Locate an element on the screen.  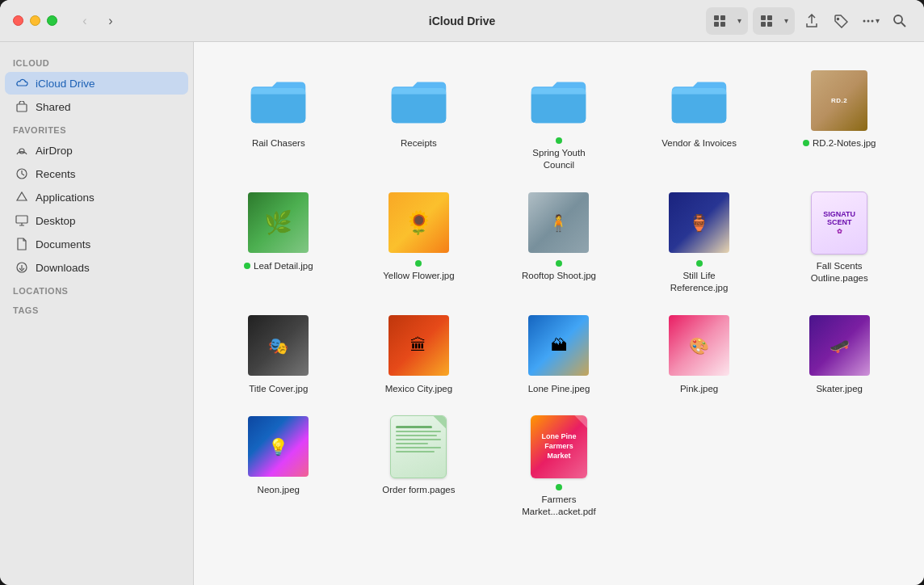
skater-image: 🛹 is located at coordinates (840, 346).